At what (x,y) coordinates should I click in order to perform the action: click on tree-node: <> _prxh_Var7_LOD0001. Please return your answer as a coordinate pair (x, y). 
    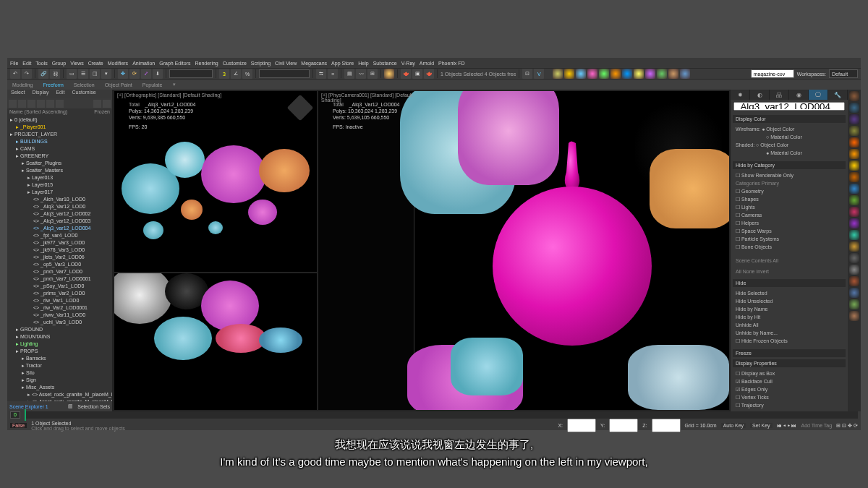
    Looking at the image, I should click on (59, 279).